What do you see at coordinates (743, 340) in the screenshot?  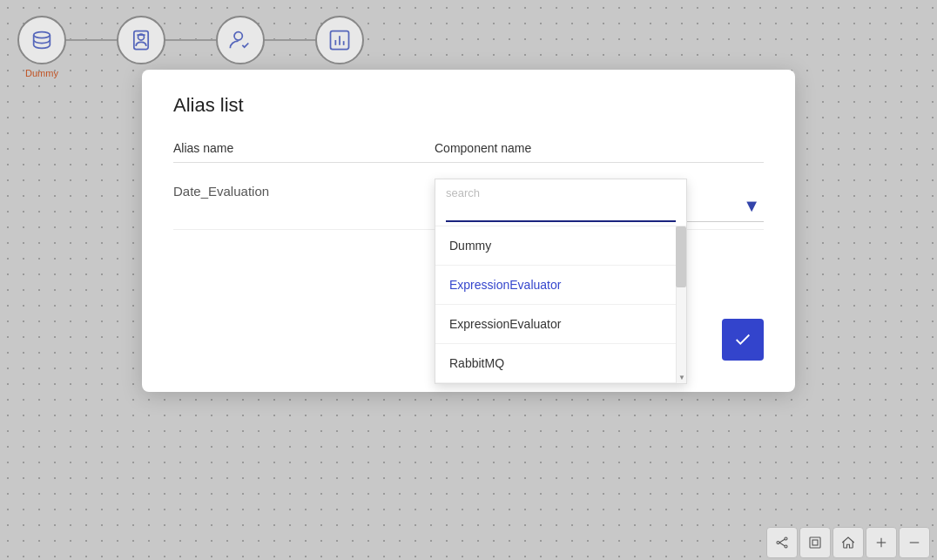 I see `checkmark-icon` at bounding box center [743, 340].